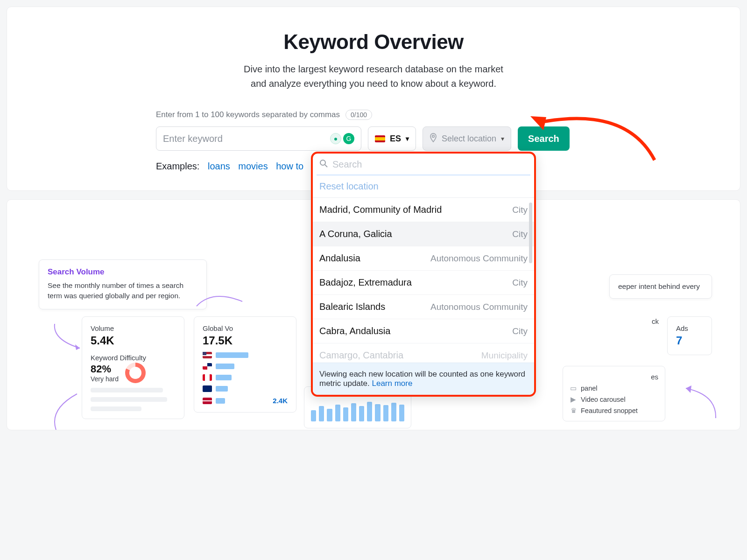 Image resolution: width=747 pixels, height=560 pixels. Describe the element at coordinates (661, 287) in the screenshot. I see `intent-callout-fragment: eeper intent behind every` at that location.